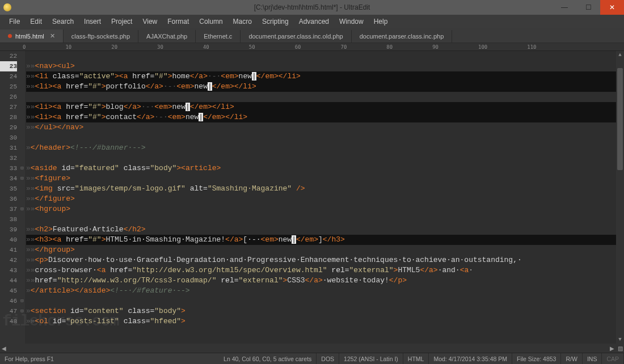 The image size is (624, 364). I want to click on line-number: 44, so click(9, 281).